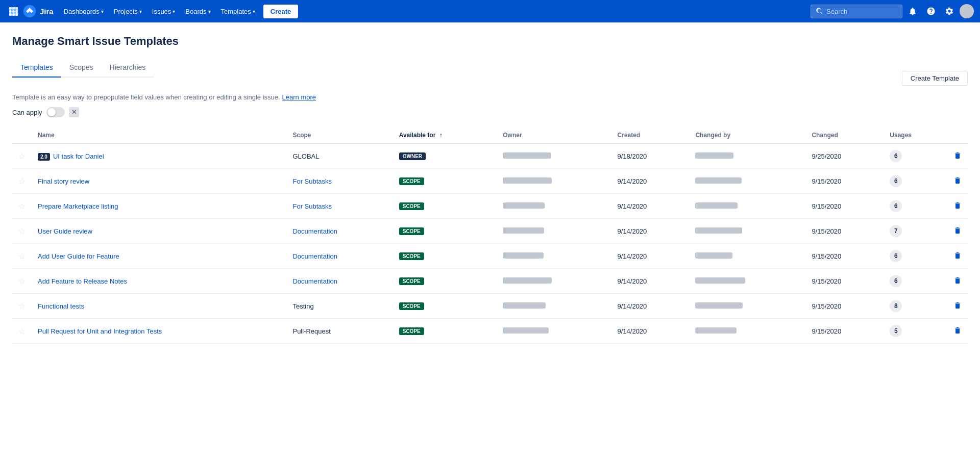 The width and height of the screenshot is (980, 460). Describe the element at coordinates (56, 112) in the screenshot. I see `can-apply-toggle` at that location.